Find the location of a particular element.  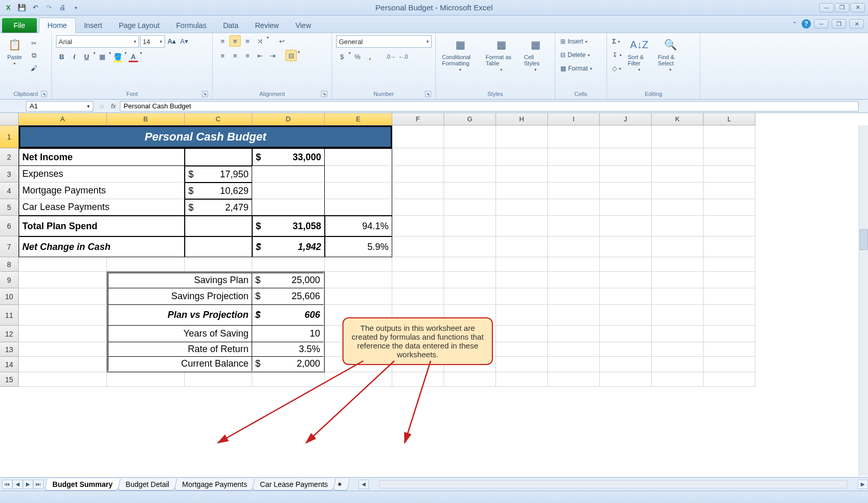

fill-color-button: 🪣 is located at coordinates (118, 57).